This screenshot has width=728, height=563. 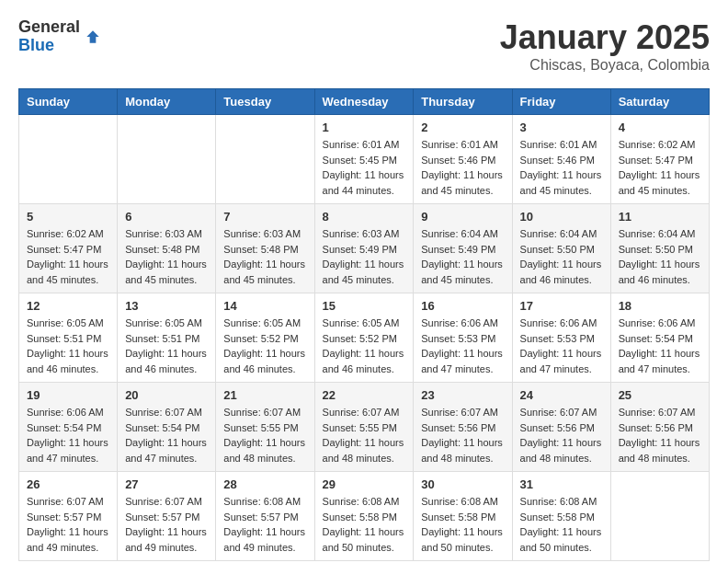 I want to click on calendar-cell: 12Sunrise: 6:05 AMSunset: 5:51 PMDayligh…, so click(x=68, y=339).